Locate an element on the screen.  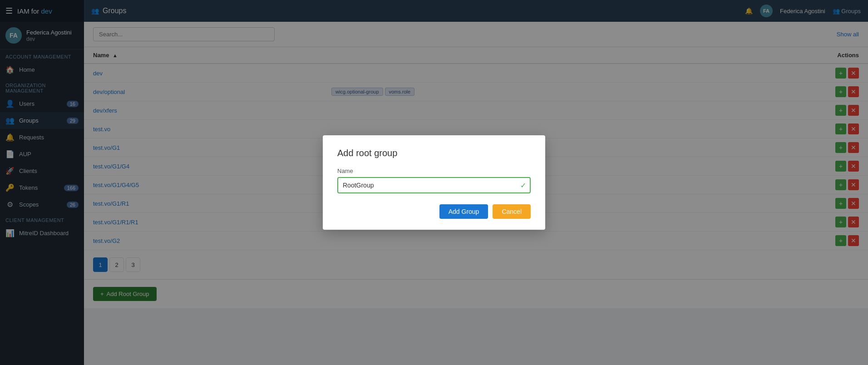
modal-actions: Add Group Cancel is located at coordinates (434, 212).